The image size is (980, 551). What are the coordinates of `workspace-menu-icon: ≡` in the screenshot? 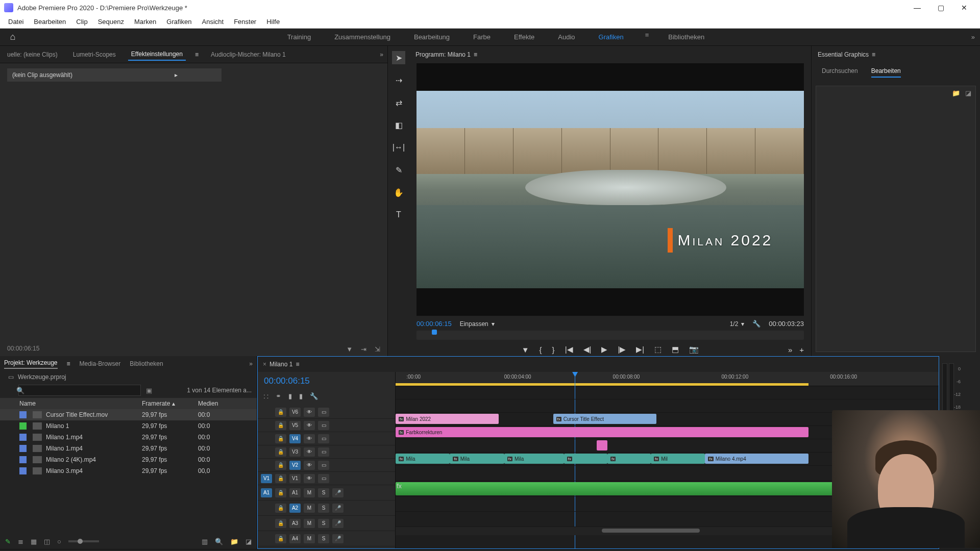 It's located at (647, 37).